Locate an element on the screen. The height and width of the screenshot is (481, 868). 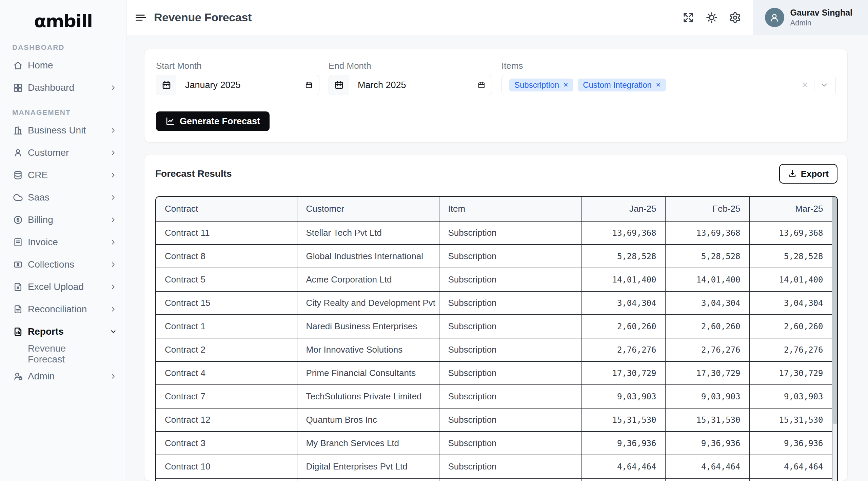
sidebar-item-label: Collections is located at coordinates (51, 265).